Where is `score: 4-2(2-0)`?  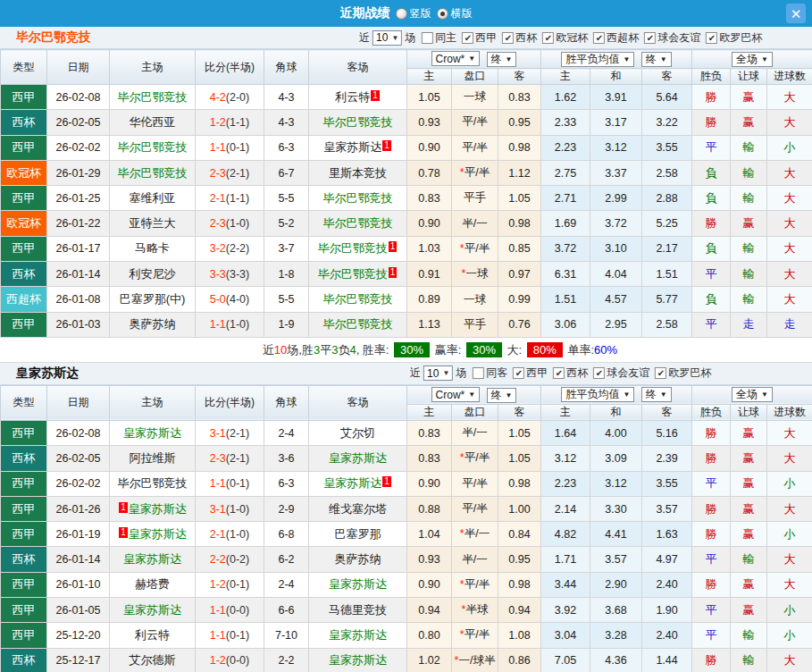
score: 4-2(2-0) is located at coordinates (230, 97).